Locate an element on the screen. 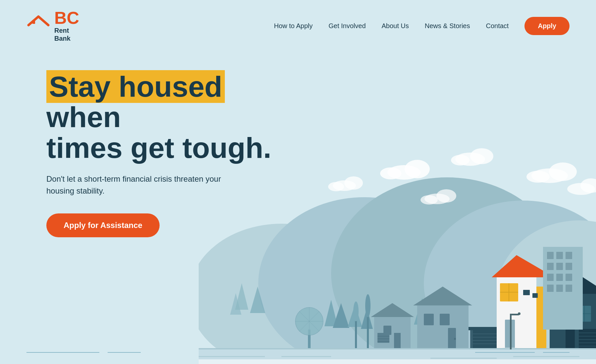  nav-apply-button: Apply is located at coordinates (547, 26).